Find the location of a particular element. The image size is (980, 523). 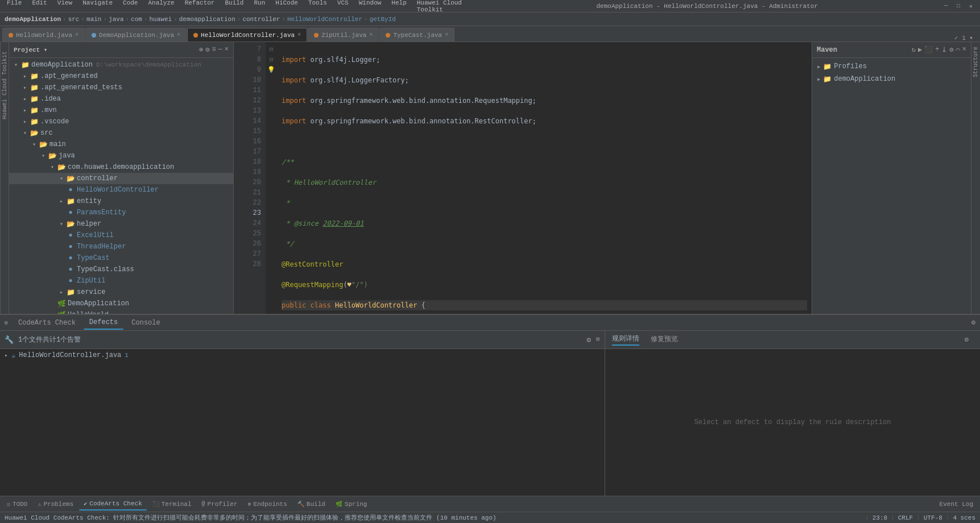

bc-demoapplication: demoapplication is located at coordinates (207, 19).